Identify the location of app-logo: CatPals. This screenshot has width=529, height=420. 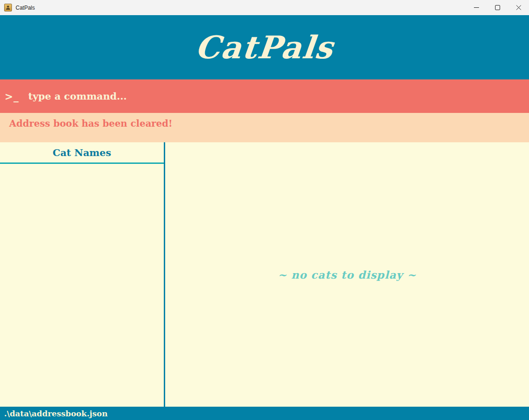
(264, 47).